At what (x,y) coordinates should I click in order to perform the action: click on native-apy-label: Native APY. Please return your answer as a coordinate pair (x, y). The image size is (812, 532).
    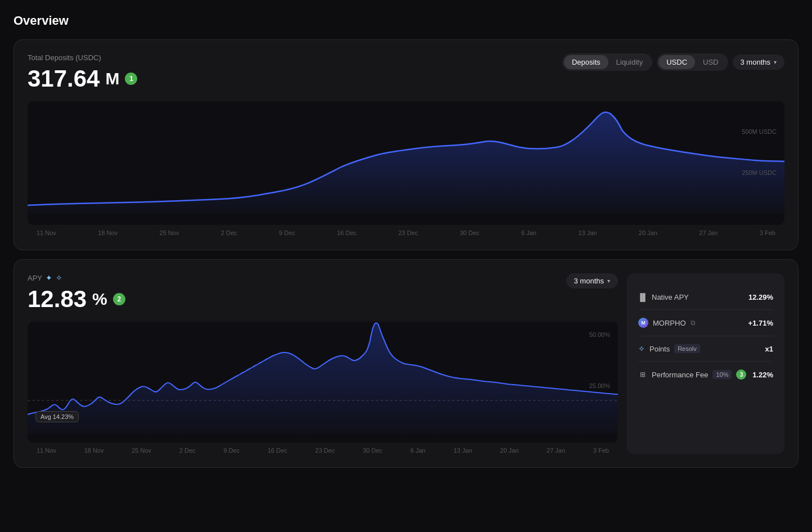
    Looking at the image, I should click on (670, 297).